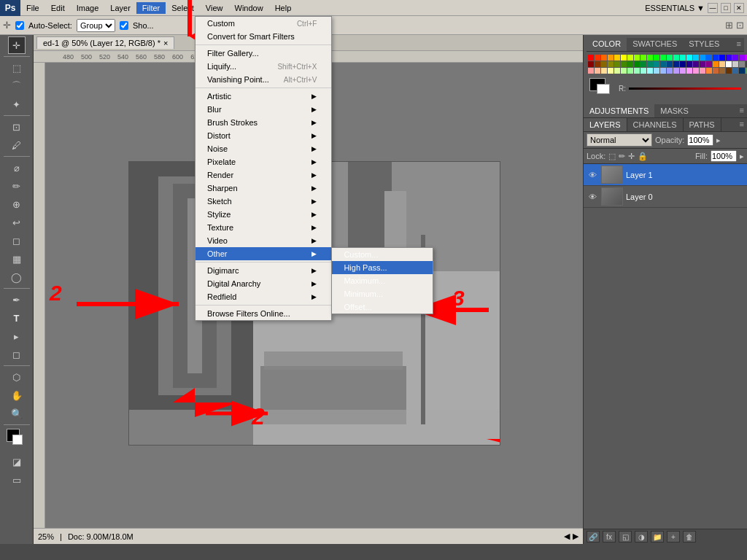 The height and width of the screenshot is (560, 747). Describe the element at coordinates (643, 156) in the screenshot. I see `lock-all-icon: 🔒` at that location.